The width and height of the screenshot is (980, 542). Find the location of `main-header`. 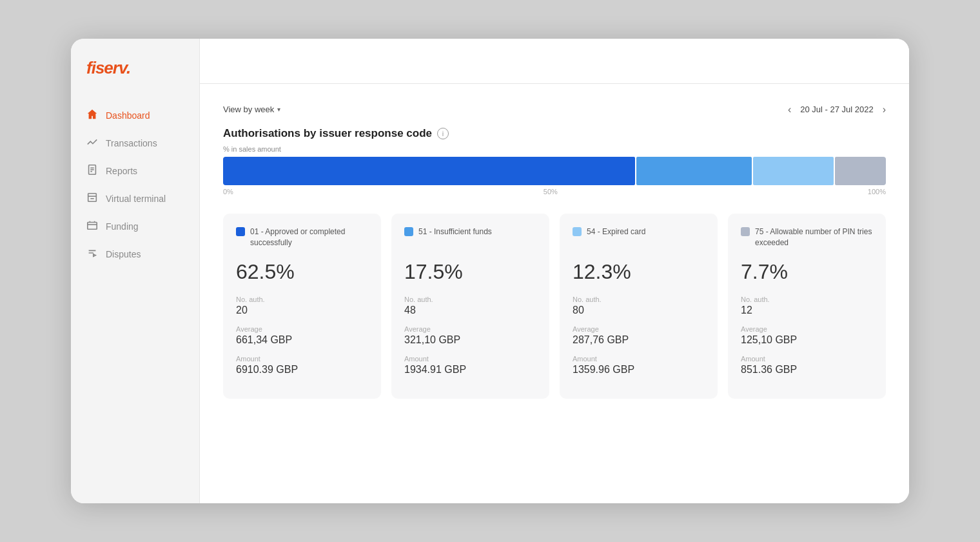

main-header is located at coordinates (554, 61).